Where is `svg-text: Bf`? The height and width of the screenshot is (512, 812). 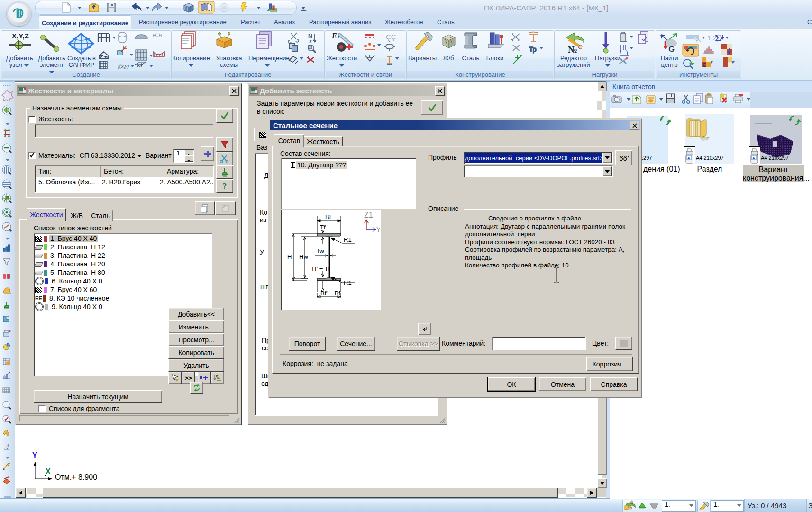
svg-text: Bf is located at coordinates (328, 217).